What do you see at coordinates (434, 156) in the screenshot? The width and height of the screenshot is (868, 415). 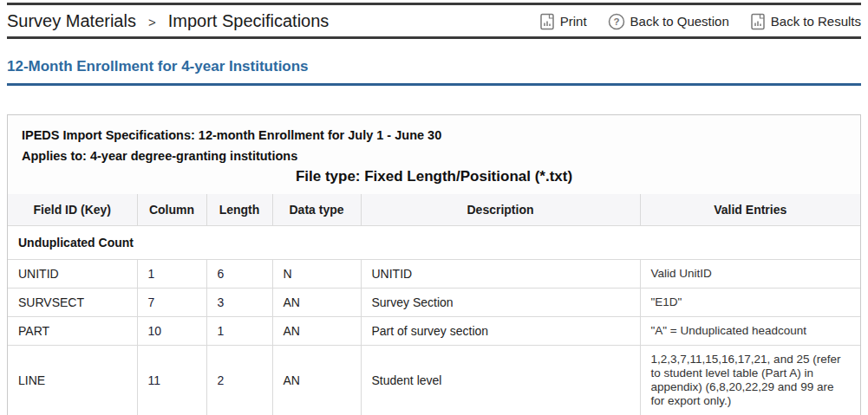 I see `spec-applies-to: Applies to: 4-year degree-granting insti…` at bounding box center [434, 156].